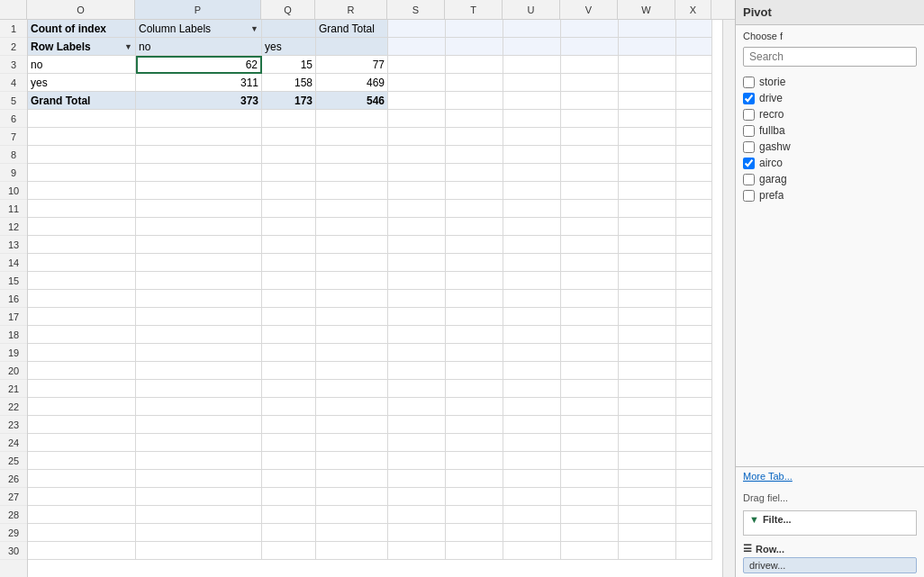  What do you see at coordinates (288, 9) in the screenshot?
I see `col-header-Q: Q` at bounding box center [288, 9].